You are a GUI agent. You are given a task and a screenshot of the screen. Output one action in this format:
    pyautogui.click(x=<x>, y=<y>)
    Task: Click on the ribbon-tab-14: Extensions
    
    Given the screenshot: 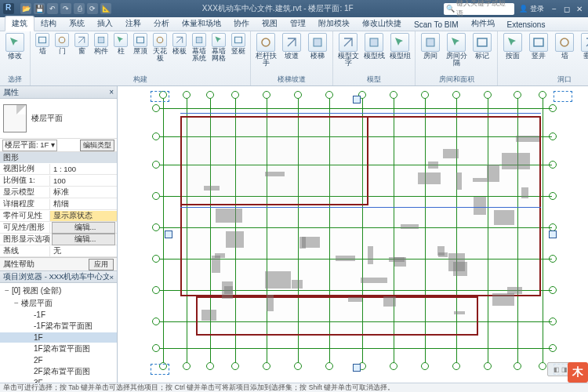 What is the action you would take?
    pyautogui.click(x=527, y=25)
    